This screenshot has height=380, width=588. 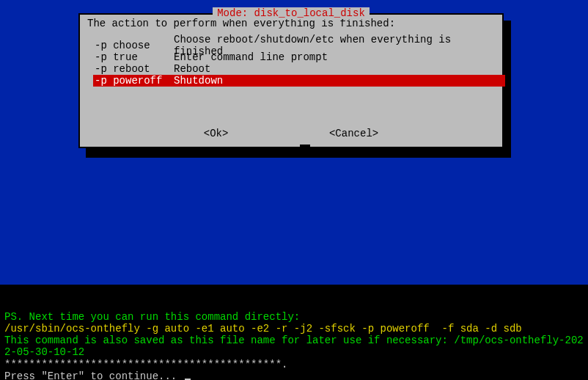 What do you see at coordinates (295, 57) in the screenshot?
I see `option-true: -p true Enter command line prompt` at bounding box center [295, 57].